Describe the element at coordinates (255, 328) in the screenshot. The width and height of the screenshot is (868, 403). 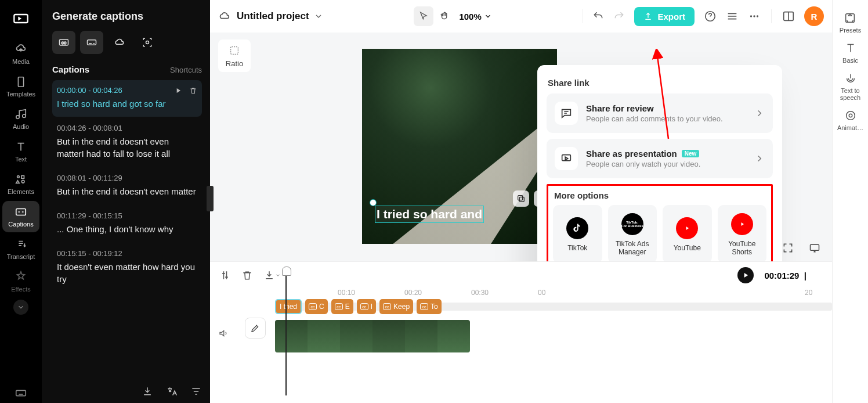
I see `edit-track-button` at that location.